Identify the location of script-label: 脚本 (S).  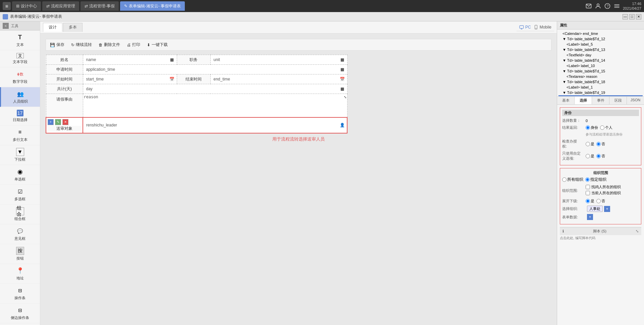
(600, 231).